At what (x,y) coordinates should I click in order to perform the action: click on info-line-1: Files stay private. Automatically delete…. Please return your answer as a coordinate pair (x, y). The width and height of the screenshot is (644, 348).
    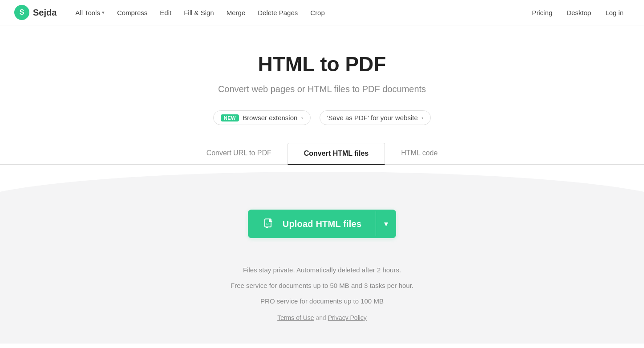
    Looking at the image, I should click on (322, 270).